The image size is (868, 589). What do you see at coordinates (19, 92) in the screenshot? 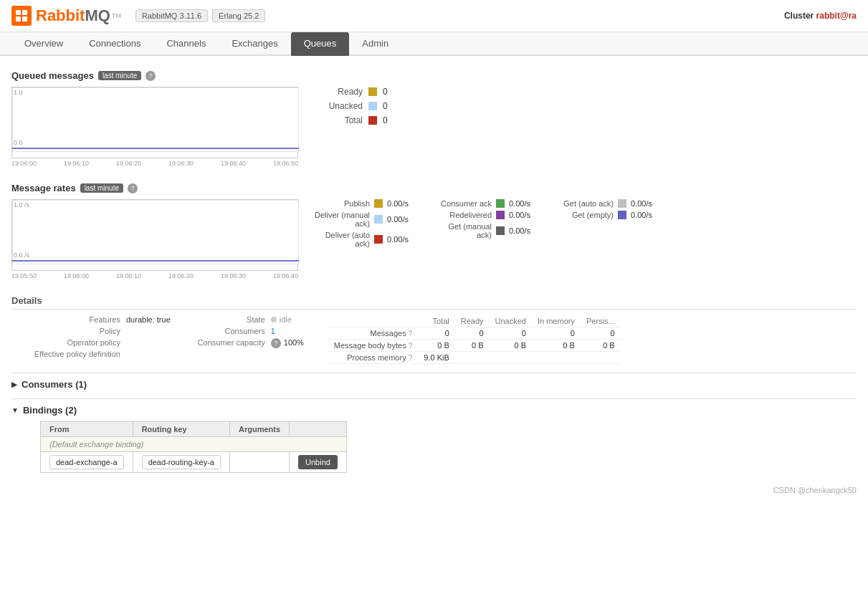
I see `queued-y-top: 1.0` at bounding box center [19, 92].